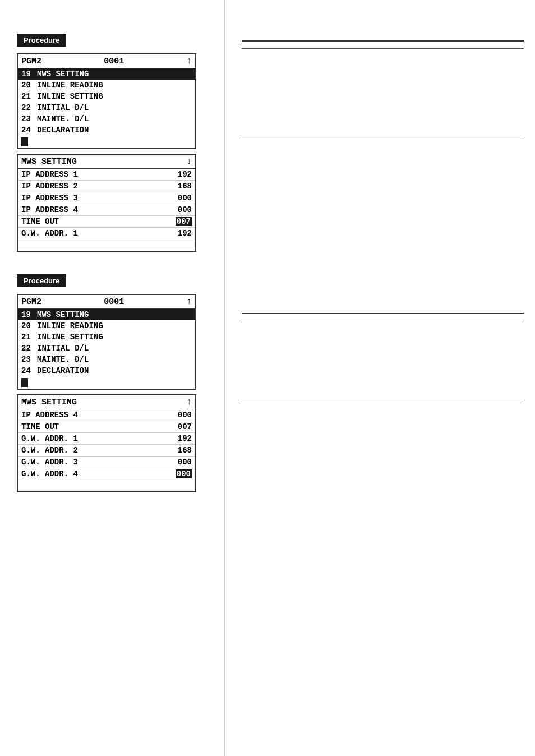 The width and height of the screenshot is (535, 756). Describe the element at coordinates (107, 96) in the screenshot. I see `menu-item-21-1: 21 INLINE SETTING` at that location.